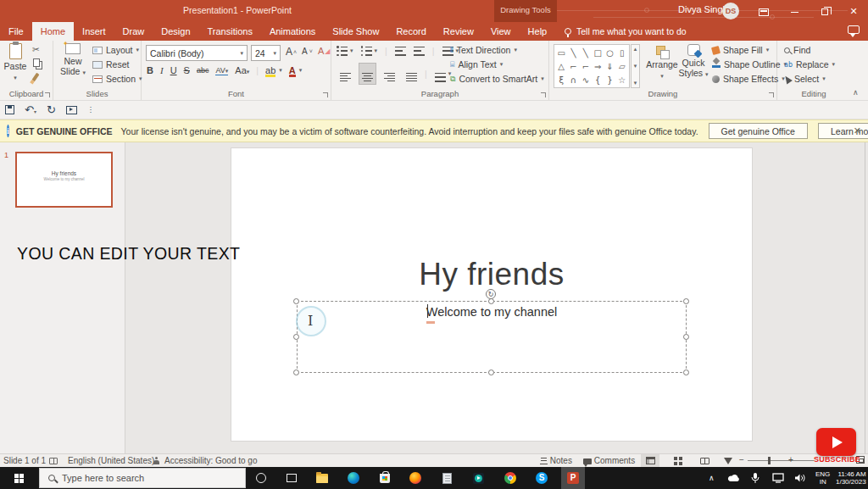  I want to click on comments-button: Comments, so click(609, 461).